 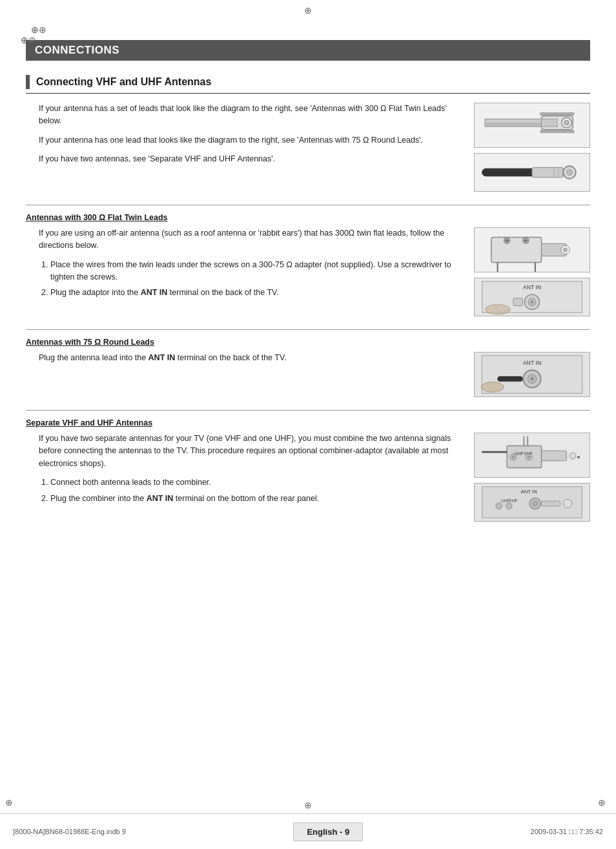 I want to click on intro-flat-twin-text: If your antenna has a set of leads that …, so click(x=250, y=115).